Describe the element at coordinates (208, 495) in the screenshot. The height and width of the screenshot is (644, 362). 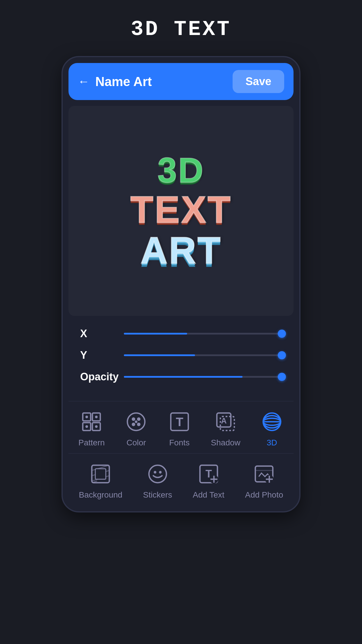
I see `toolbar-label-add-text: Add Text` at that location.